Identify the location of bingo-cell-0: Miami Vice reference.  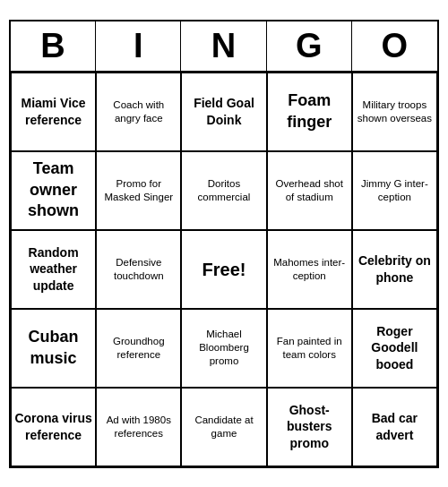
(54, 112).